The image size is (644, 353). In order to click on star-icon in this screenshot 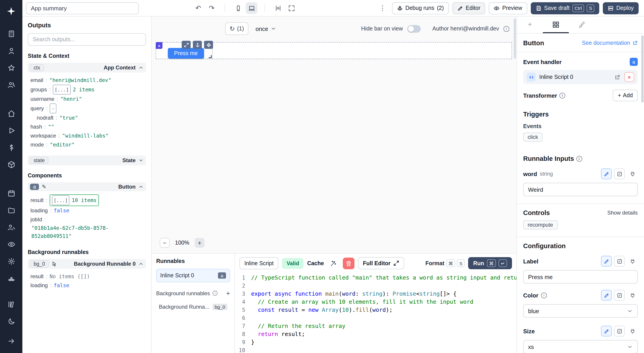, I will do `click(11, 68)`.